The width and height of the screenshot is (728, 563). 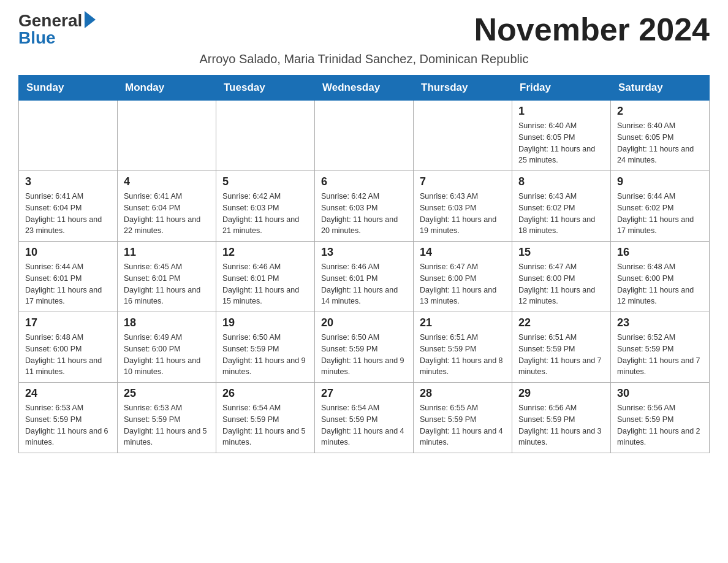 What do you see at coordinates (561, 112) in the screenshot?
I see `cell-day-number: 1` at bounding box center [561, 112].